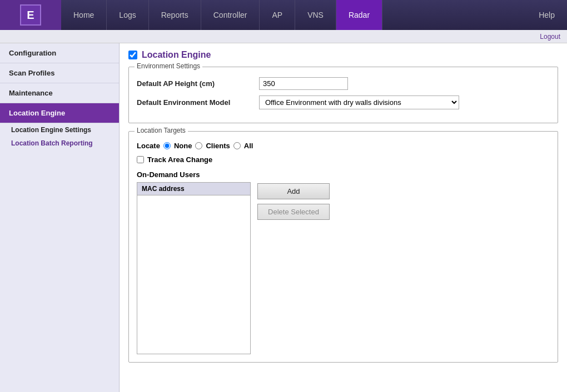 The width and height of the screenshot is (567, 392). What do you see at coordinates (59, 130) in the screenshot?
I see `sidebar-subitem-location-engine-settings: Location Engine Settings` at bounding box center [59, 130].